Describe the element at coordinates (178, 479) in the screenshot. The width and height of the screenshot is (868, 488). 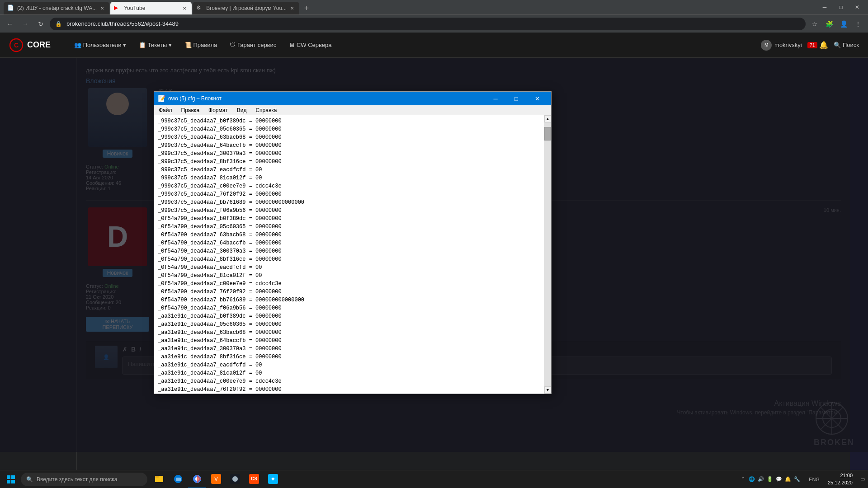
I see `taskbar-edge` at that location.